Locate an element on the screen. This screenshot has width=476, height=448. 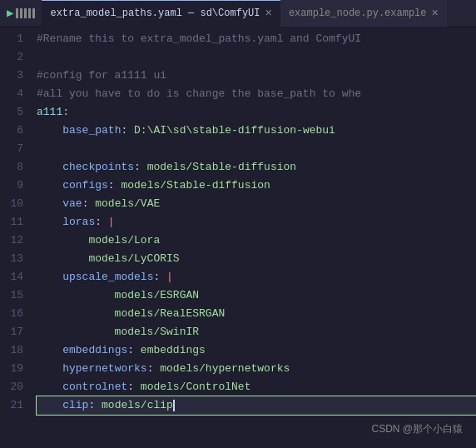
line-number: 11 is located at coordinates (12, 222).